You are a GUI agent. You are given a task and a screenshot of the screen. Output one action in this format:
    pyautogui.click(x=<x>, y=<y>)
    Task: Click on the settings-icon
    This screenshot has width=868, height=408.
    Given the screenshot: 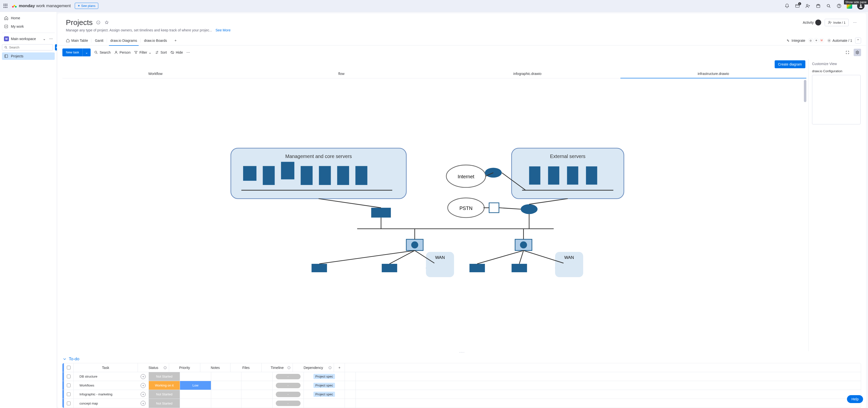 What is the action you would take?
    pyautogui.click(x=857, y=53)
    